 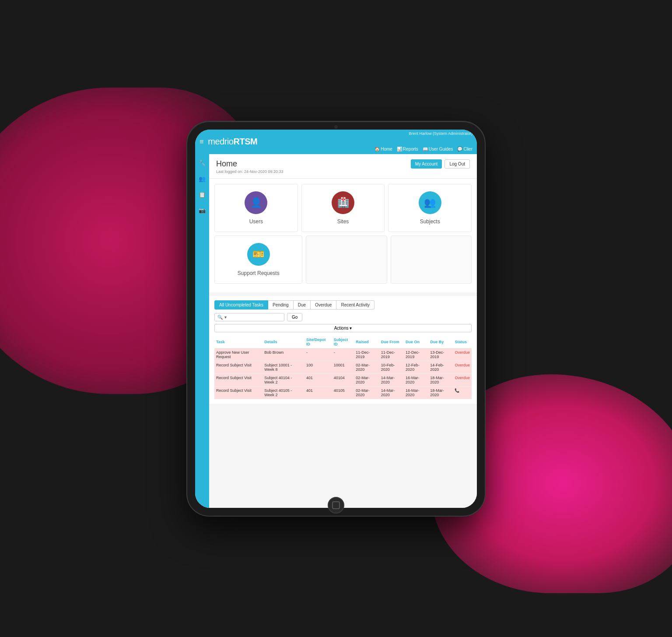 What do you see at coordinates (336, 127) in the screenshot?
I see `camera-dot` at bounding box center [336, 127].